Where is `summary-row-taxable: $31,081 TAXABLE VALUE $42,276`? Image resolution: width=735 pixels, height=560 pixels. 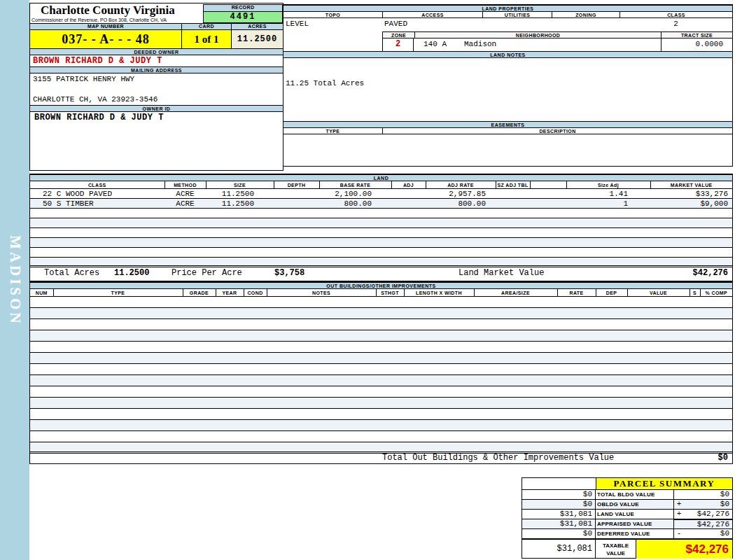
summary-row-taxable: $31,081 TAXABLE VALUE $42,276 is located at coordinates (627, 549).